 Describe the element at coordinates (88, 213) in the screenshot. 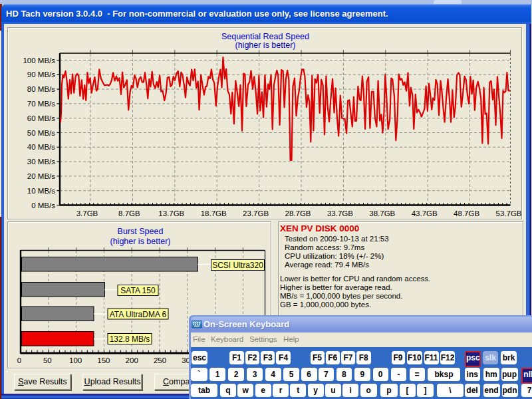

I see `svg-text: 3.7GB` at that location.